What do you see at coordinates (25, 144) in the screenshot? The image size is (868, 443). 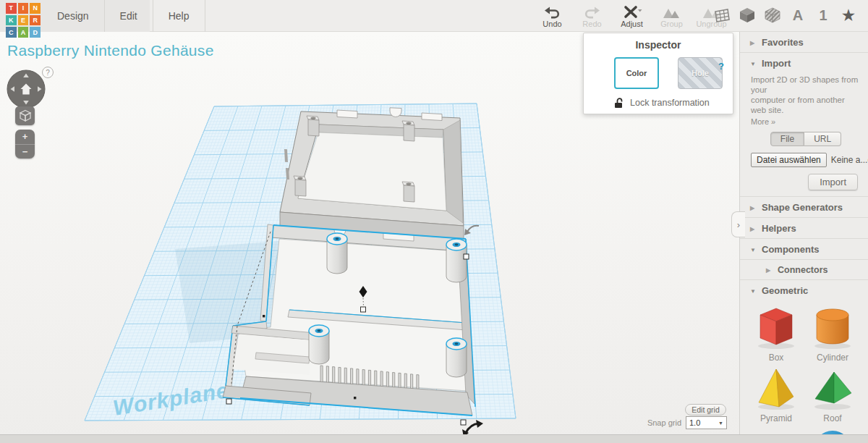 I see `zoom-controls: + −` at bounding box center [25, 144].